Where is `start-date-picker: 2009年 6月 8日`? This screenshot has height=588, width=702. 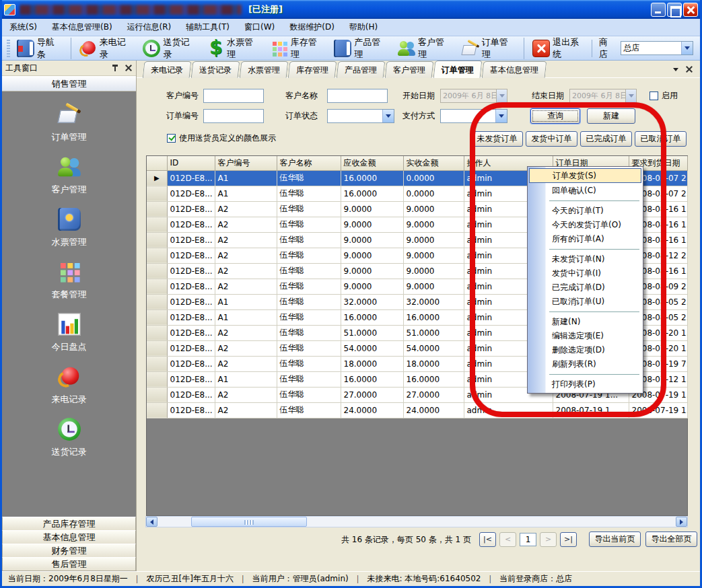 start-date-picker: 2009年 6月 8日 is located at coordinates (474, 96).